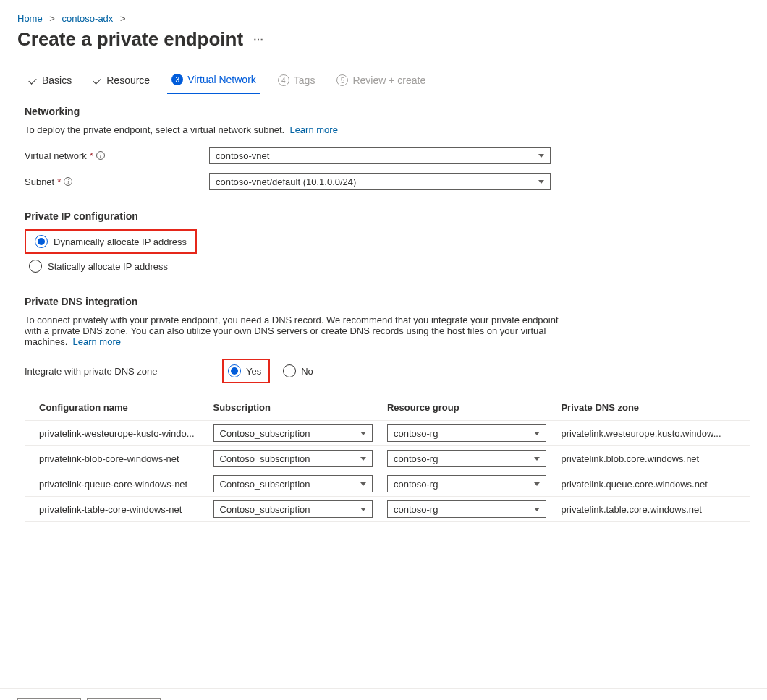 Image resolution: width=767 pixels, height=700 pixels. Describe the element at coordinates (108, 266) in the screenshot. I see `radio-label: Statically allocate IP address` at that location.